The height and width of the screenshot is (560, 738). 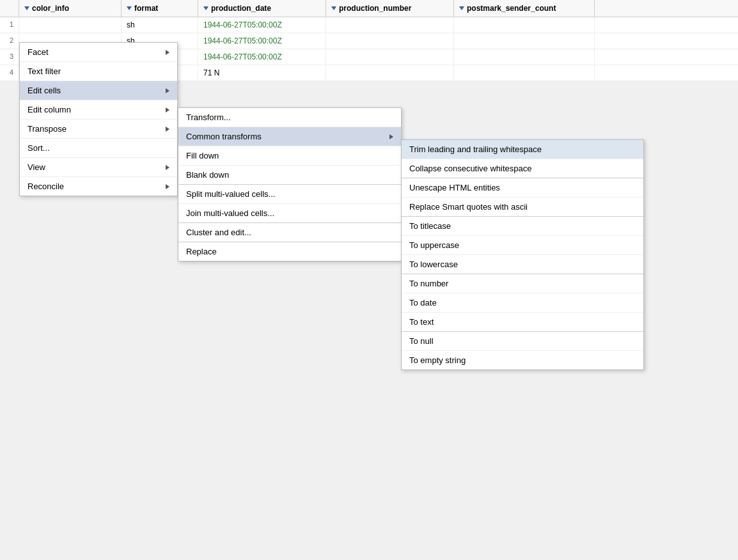 I want to click on menu-label-to-empty-string: To empty string, so click(x=437, y=361).